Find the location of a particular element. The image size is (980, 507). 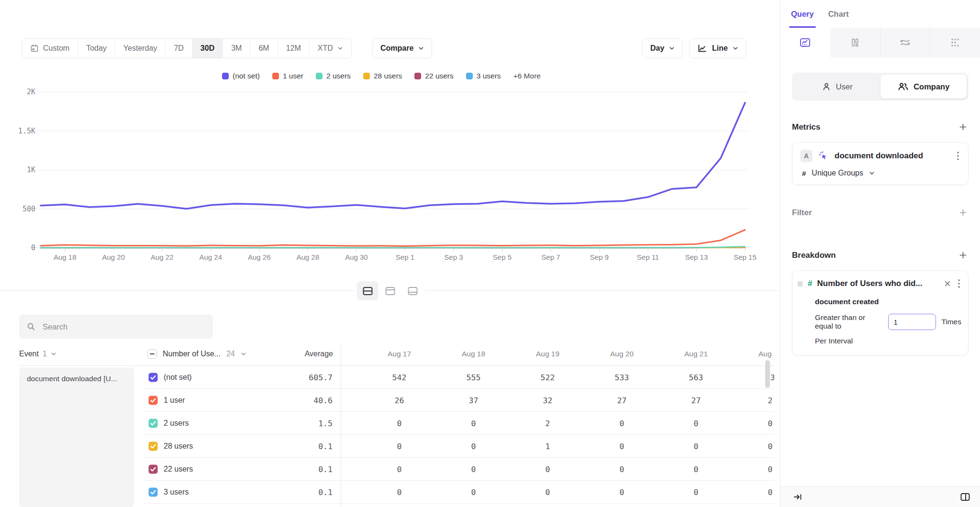

add-filter-button is located at coordinates (963, 212).